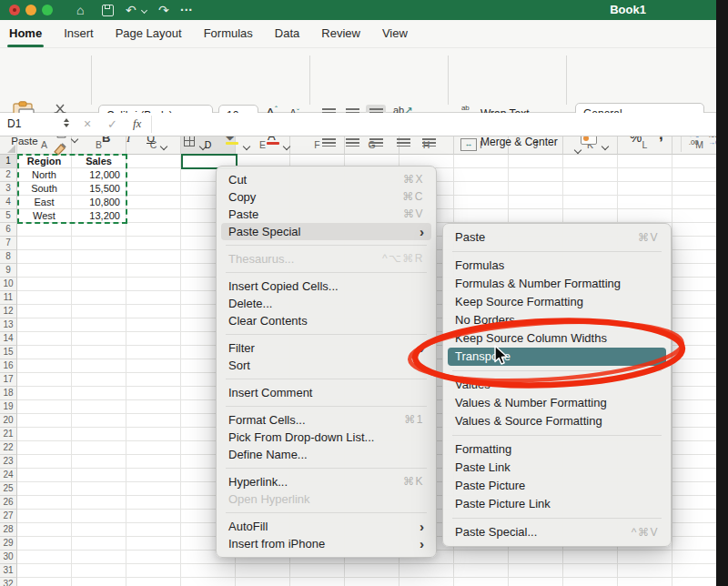  What do you see at coordinates (645, 571) in the screenshot?
I see `cell-l31` at bounding box center [645, 571].